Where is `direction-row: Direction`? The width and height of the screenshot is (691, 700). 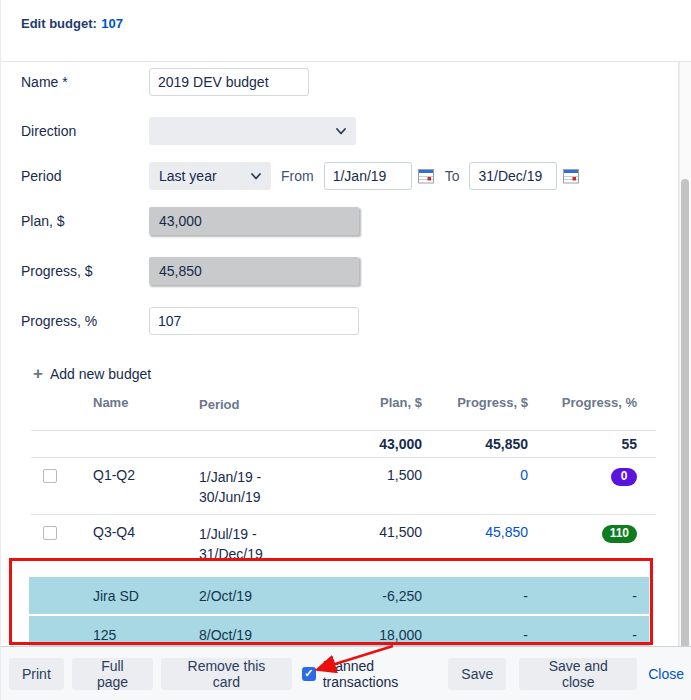
direction-row: Direction is located at coordinates (350, 131).